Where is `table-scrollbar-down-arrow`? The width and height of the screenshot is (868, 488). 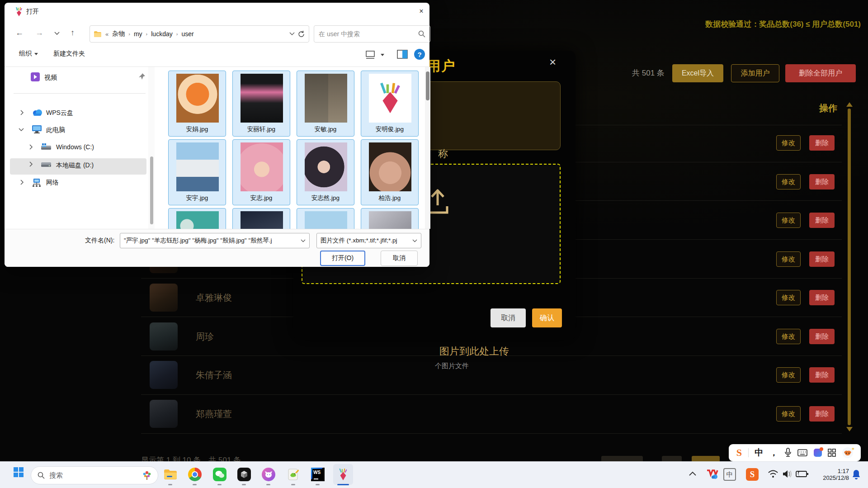 table-scrollbar-down-arrow is located at coordinates (849, 429).